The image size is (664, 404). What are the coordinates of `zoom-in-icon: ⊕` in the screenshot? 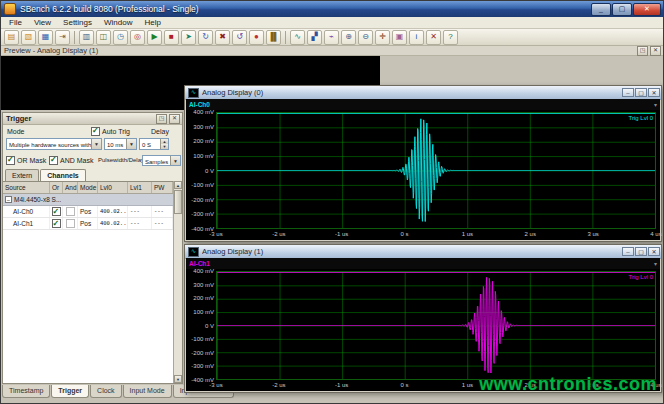 It's located at (348, 38).